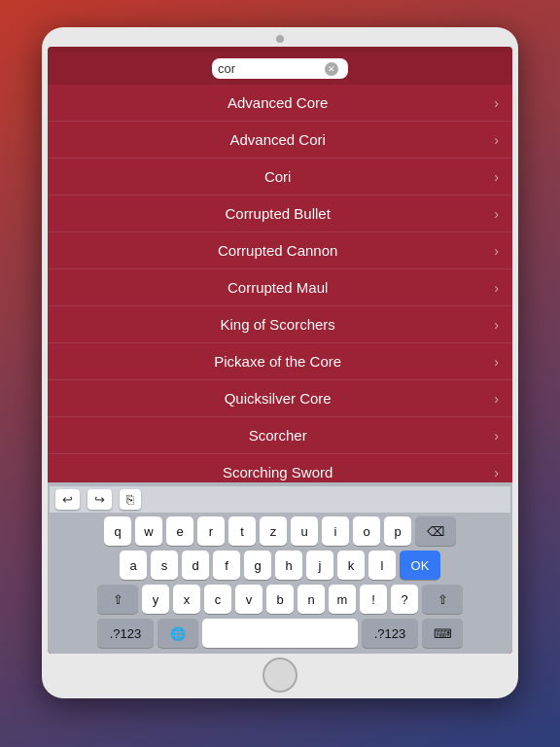 This screenshot has width=560, height=747. Describe the element at coordinates (320, 565) in the screenshot. I see `key: j` at that location.